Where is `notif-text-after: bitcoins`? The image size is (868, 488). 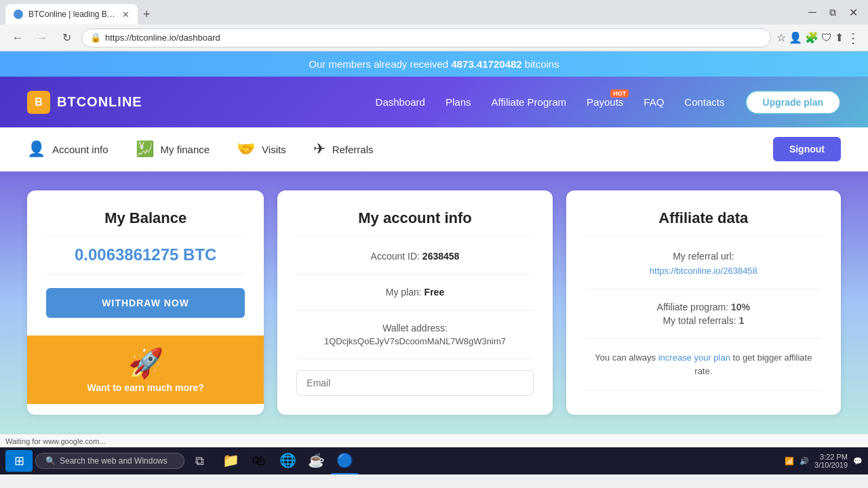 notif-text-after: bitcoins is located at coordinates (542, 64).